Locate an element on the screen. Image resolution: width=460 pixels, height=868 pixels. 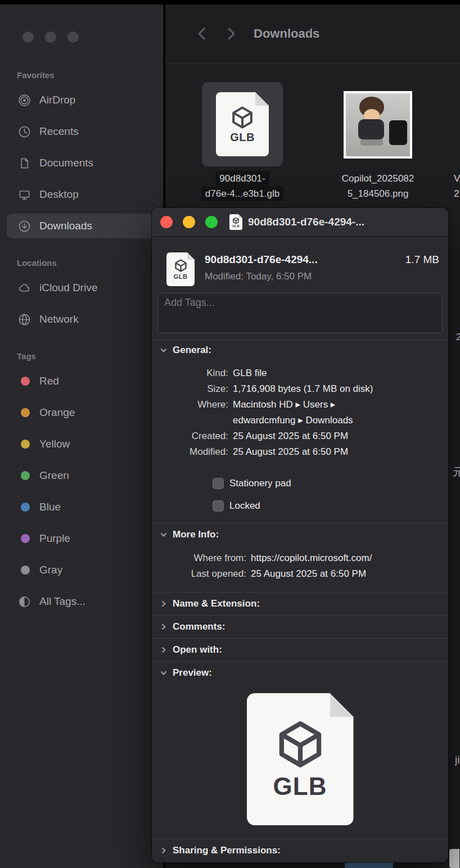
file-name: 90d8d301-d76e-4294... is located at coordinates (303, 260).